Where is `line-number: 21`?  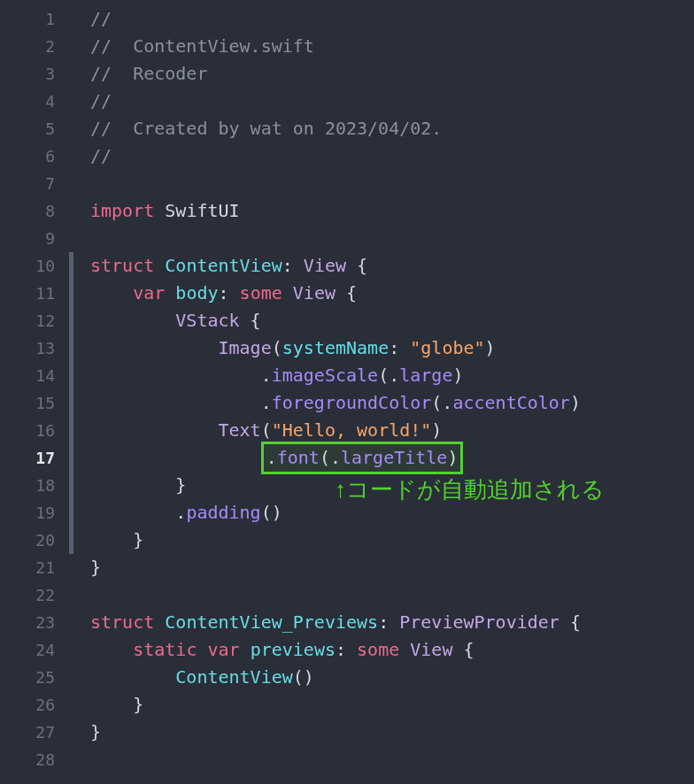
line-number: 21 is located at coordinates (35, 568).